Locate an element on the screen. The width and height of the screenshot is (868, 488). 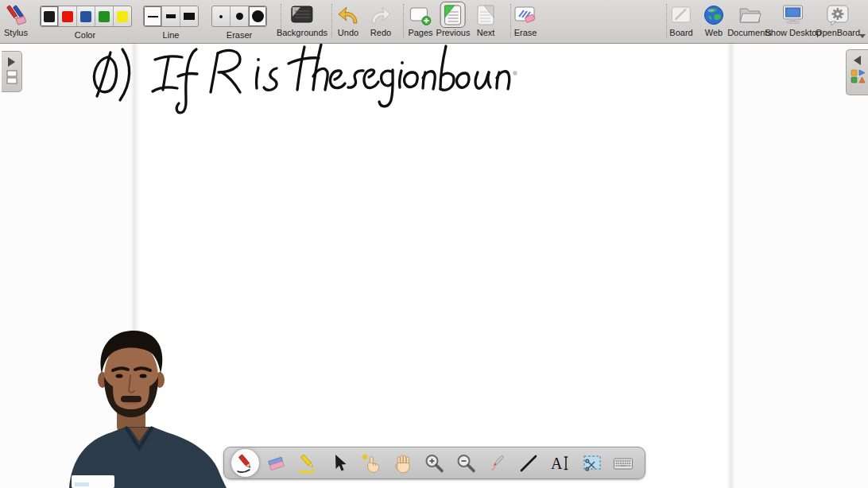
svg-text: A is located at coordinates (556, 463).